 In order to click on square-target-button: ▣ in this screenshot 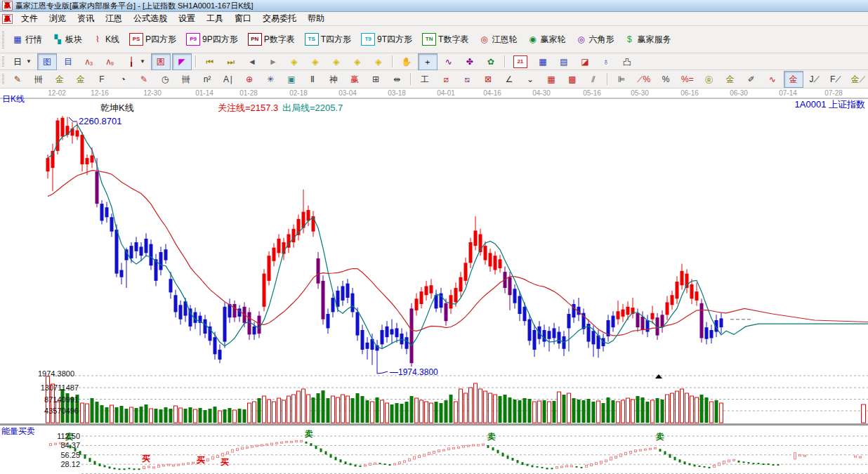, I will do `click(291, 79)`.